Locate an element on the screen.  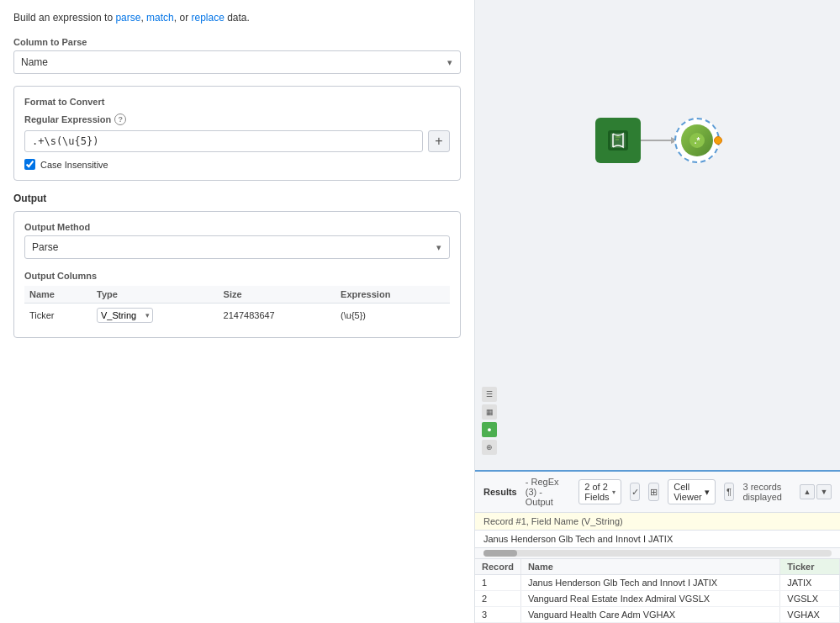
results-header: Results - RegEx (3) - Output 2 of 2 Fiel… is located at coordinates (658, 493).